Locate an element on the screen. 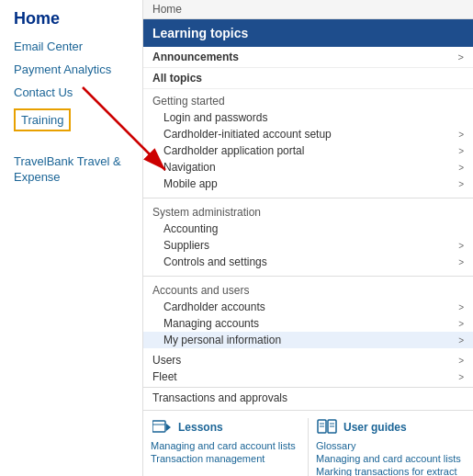 This screenshot has height=476, width=473. announcements-chevron: > is located at coordinates (461, 57).